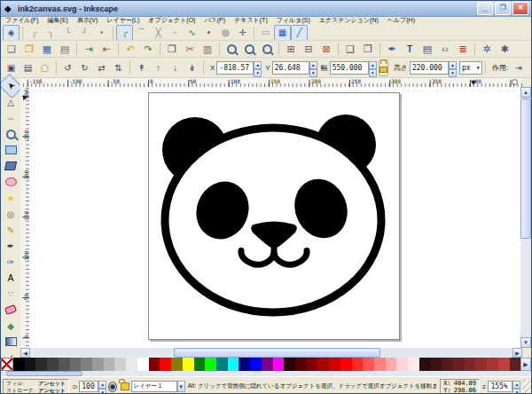  I want to click on flip-horizontal: ⇄, so click(101, 67).